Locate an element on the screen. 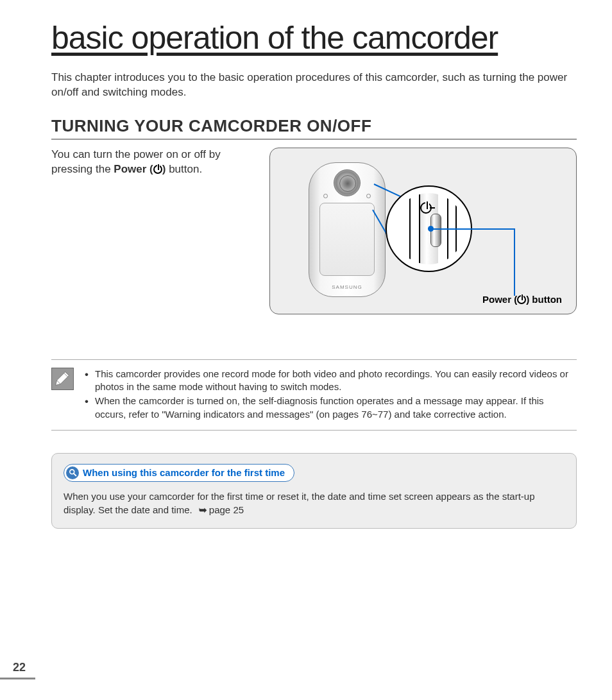 This screenshot has height=700, width=612. power-instruction-text: You can turn the power on or off by pres… is located at coordinates (154, 231).